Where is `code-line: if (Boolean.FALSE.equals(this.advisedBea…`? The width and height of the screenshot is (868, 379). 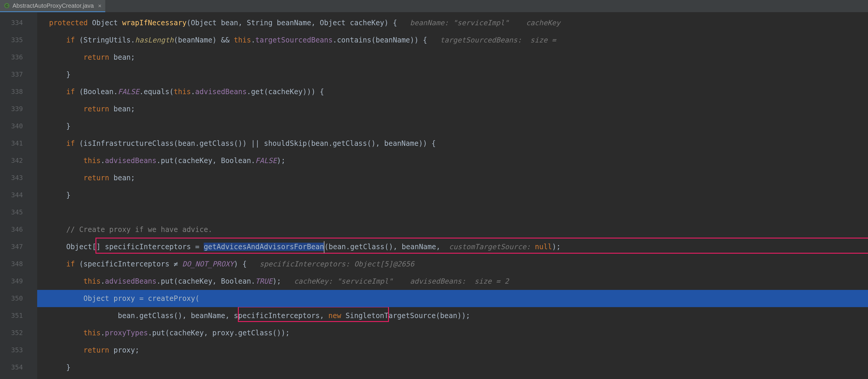 code-line: if (Boolean.FALSE.equals(this.advisedBea… is located at coordinates (453, 92).